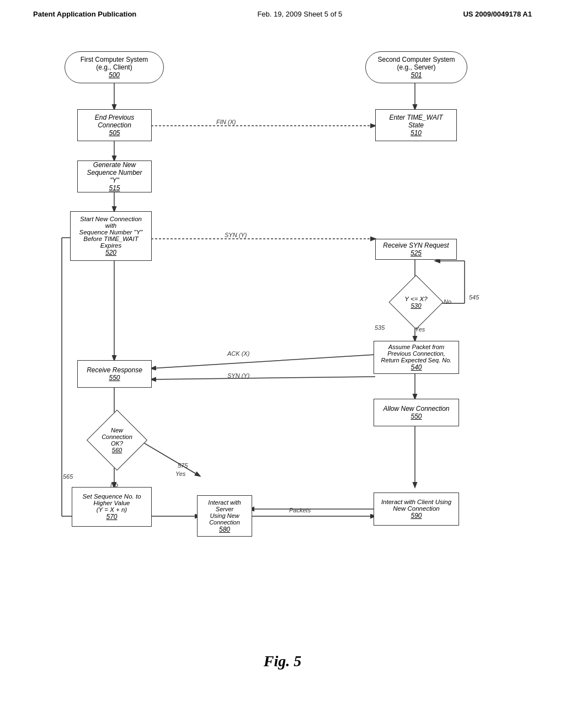  What do you see at coordinates (416, 67) in the screenshot?
I see `node-501: Second Computer System(e.g., Server) 501` at bounding box center [416, 67].